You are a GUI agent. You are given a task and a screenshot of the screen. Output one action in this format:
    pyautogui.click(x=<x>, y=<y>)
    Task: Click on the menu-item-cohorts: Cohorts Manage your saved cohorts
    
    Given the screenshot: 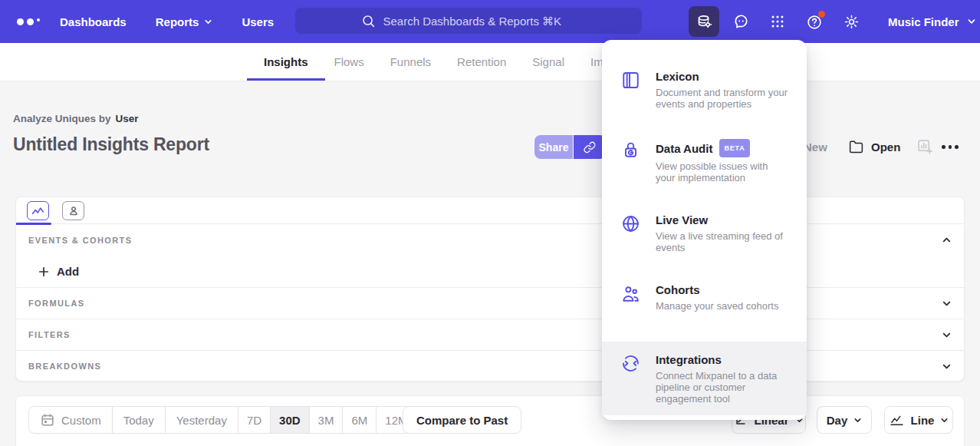 What is the action you would take?
    pyautogui.click(x=704, y=302)
    